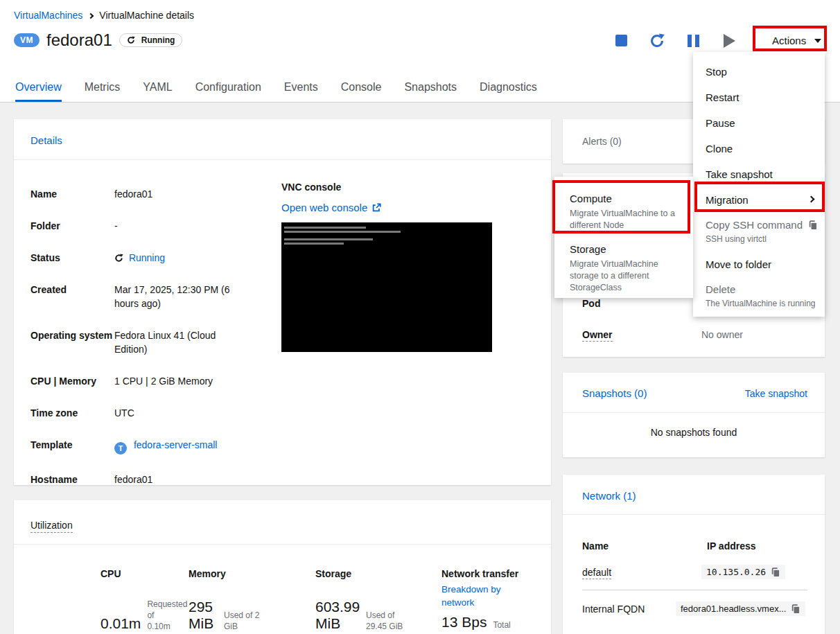 Image resolution: width=840 pixels, height=634 pixels. I want to click on pause-button, so click(693, 41).